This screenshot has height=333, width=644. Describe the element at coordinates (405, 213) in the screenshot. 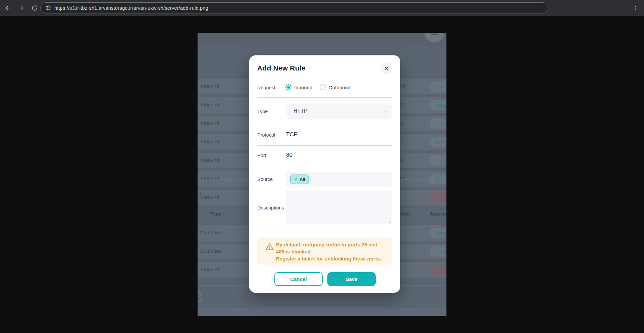

I see `column-header-destination: tion` at that location.